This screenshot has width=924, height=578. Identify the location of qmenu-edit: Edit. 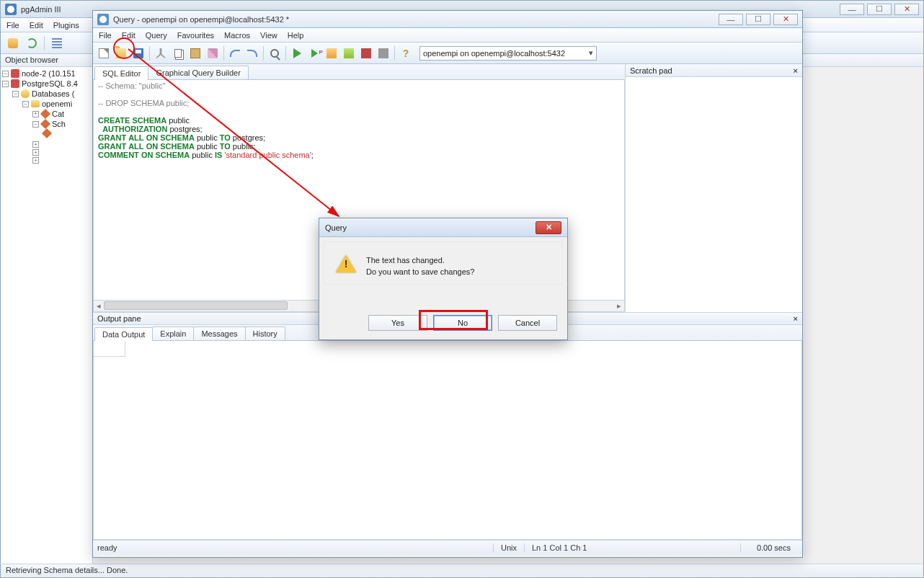
(128, 35).